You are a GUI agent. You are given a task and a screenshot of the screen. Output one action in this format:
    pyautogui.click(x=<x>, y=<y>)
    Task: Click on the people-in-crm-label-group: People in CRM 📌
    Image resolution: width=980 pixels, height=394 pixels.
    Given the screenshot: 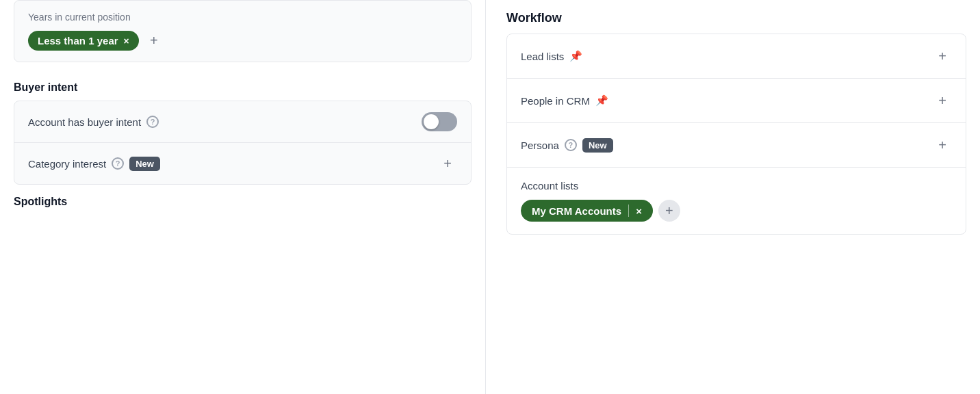 What is the action you would take?
    pyautogui.click(x=565, y=101)
    